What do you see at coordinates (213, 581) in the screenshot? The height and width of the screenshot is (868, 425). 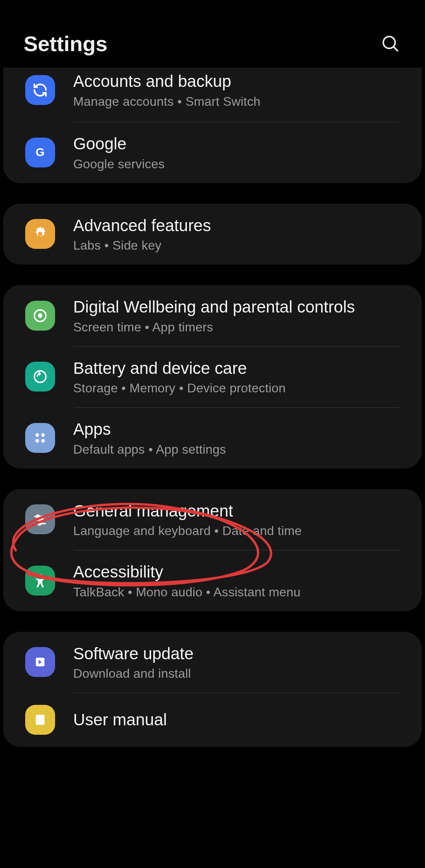 I see `settings-item-accessibility: Accessibility TalkBack • Mono audio • As…` at bounding box center [213, 581].